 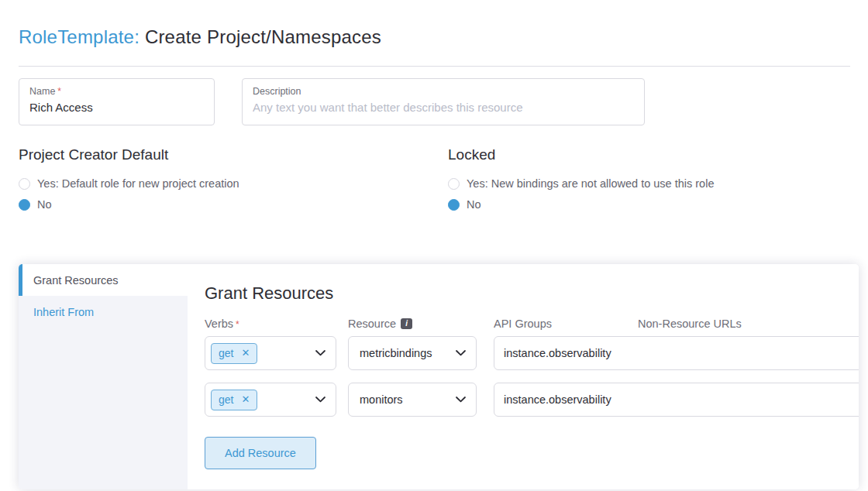 What do you see at coordinates (524, 400) in the screenshot?
I see `resource-rule-row: get✕ monitors Remove` at bounding box center [524, 400].